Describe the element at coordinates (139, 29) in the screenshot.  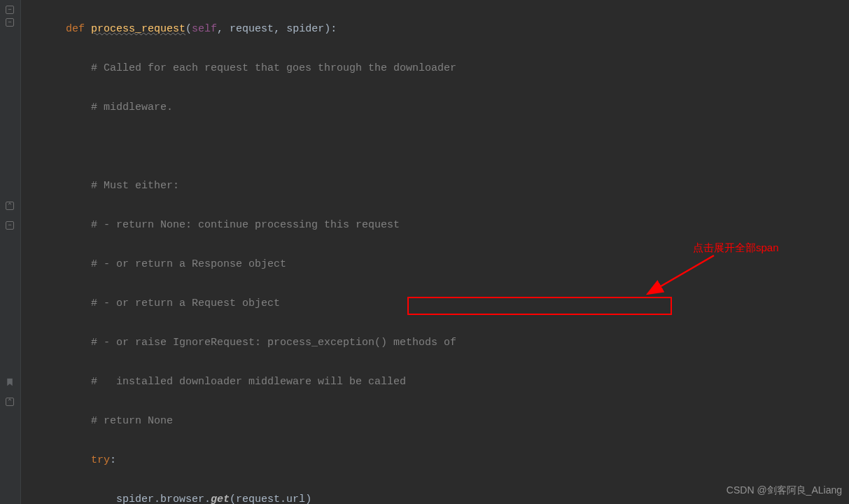
I see `function-name: process_request` at that location.